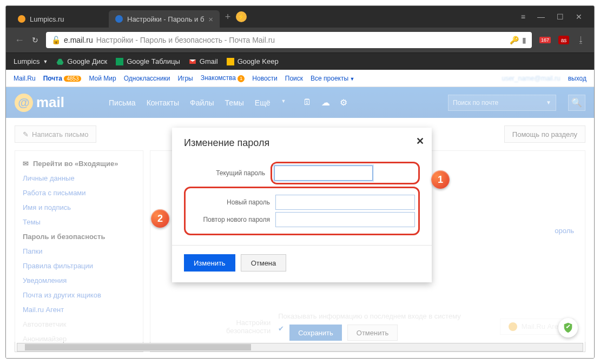 This screenshot has height=364, width=600. I want to click on bookmark-item: Google Таблицы, so click(148, 62).